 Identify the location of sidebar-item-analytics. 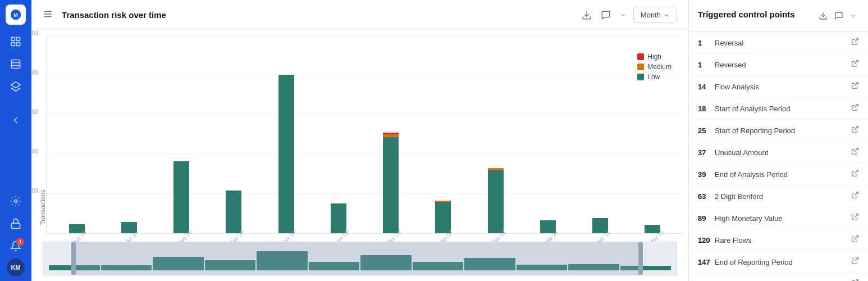
(16, 64).